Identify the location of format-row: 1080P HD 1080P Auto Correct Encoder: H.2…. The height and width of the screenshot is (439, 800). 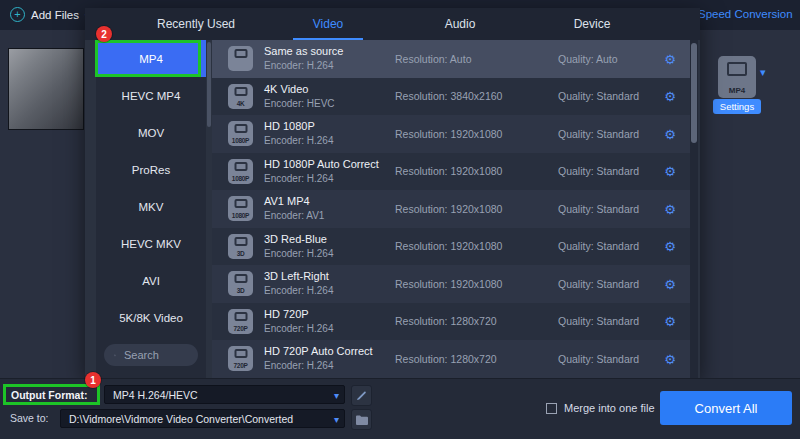
(451, 172).